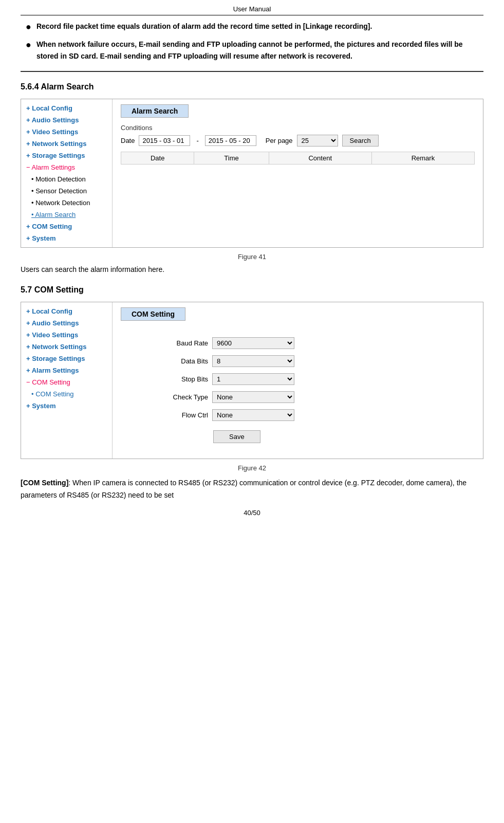 The image size is (504, 823). Describe the element at coordinates (257, 50) in the screenshot. I see `bullet-text-2: When network failure occurs, E-mail send…` at that location.